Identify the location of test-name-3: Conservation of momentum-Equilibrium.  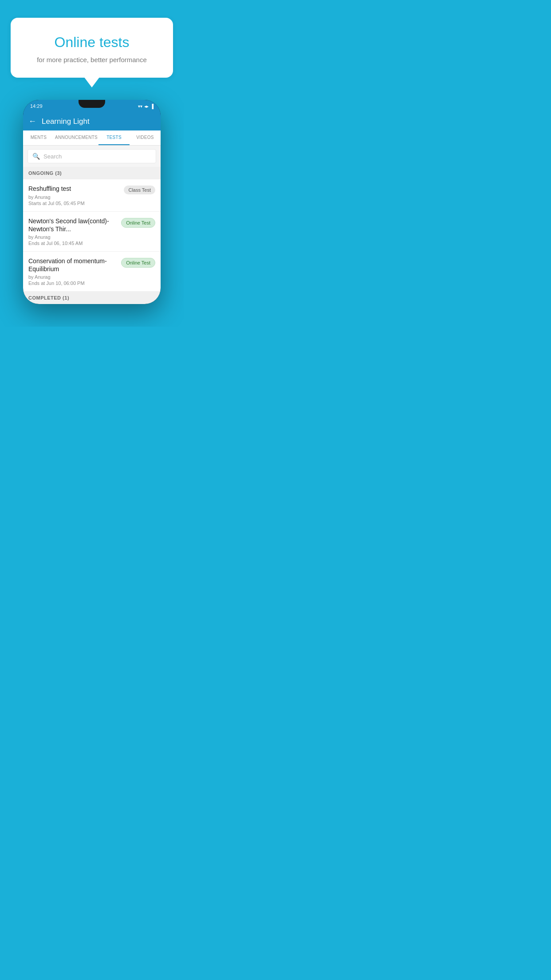
(73, 265).